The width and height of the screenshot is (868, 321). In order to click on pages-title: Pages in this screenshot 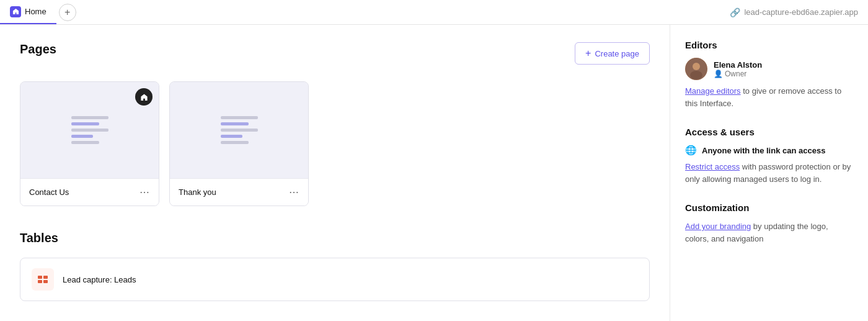, I will do `click(38, 50)`.